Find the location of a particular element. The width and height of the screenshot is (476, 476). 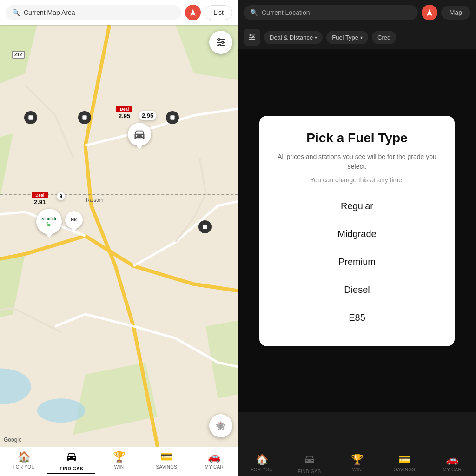

nav-for-you-left: 🏠 FOR YOU is located at coordinates (24, 463).